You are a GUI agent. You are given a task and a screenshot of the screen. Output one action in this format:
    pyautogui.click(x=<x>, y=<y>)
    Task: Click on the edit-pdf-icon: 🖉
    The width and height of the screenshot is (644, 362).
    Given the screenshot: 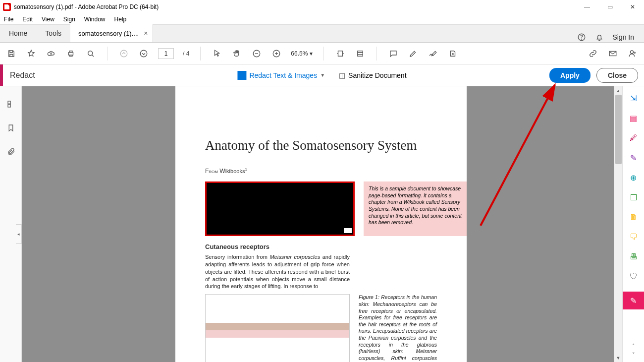 What is the action you would take?
    pyautogui.click(x=634, y=138)
    